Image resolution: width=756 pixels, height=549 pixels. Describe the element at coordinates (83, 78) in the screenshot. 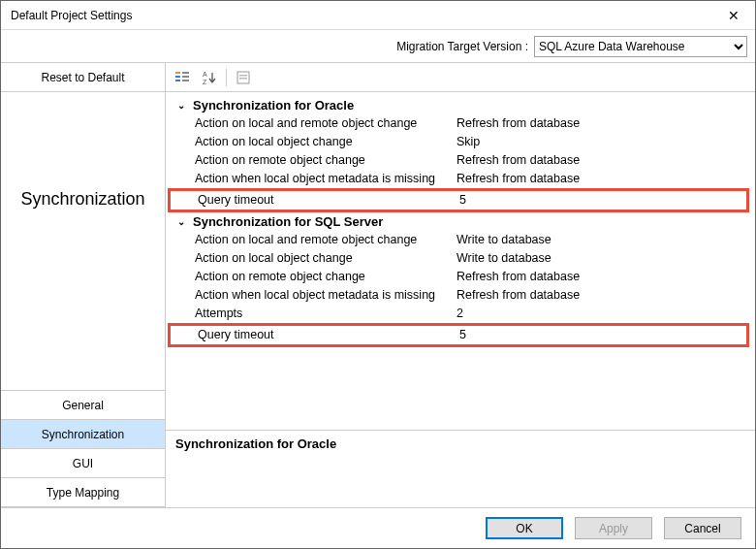

I see `reset-to-default-button: Reset to Default` at that location.